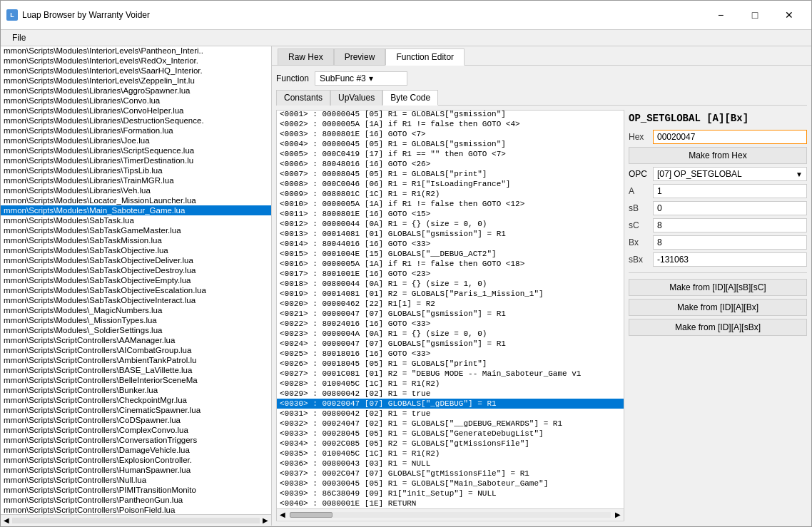 Image resolution: width=812 pixels, height=527 pixels. What do you see at coordinates (450, 184) in the screenshot?
I see `bytecode-row: <0008> : 000C0046 [06] R1 = R1["IsLoadin…` at bounding box center [450, 184].